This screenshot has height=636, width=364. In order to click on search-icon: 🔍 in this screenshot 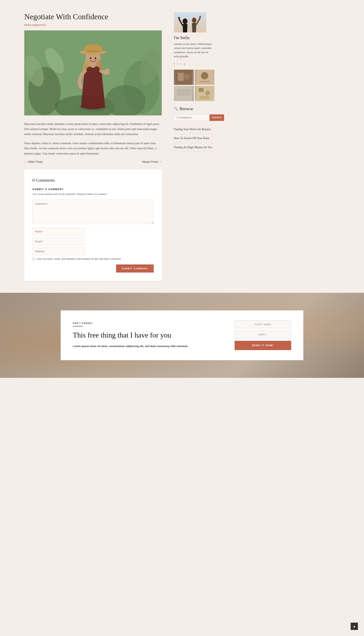, I will do `click(176, 109)`.